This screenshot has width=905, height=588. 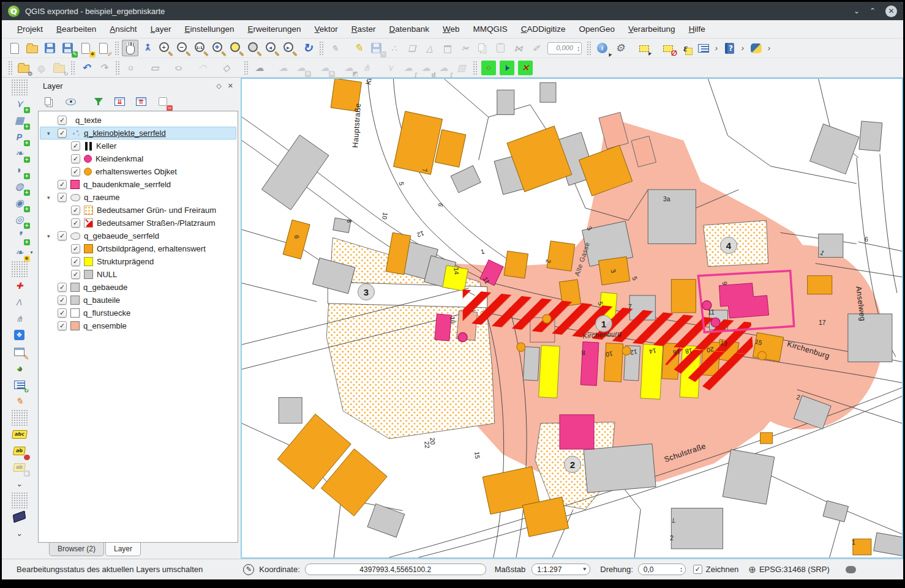 What do you see at coordinates (138, 262) in the screenshot?
I see `layer-tree-row: Strukturprägend` at bounding box center [138, 262].